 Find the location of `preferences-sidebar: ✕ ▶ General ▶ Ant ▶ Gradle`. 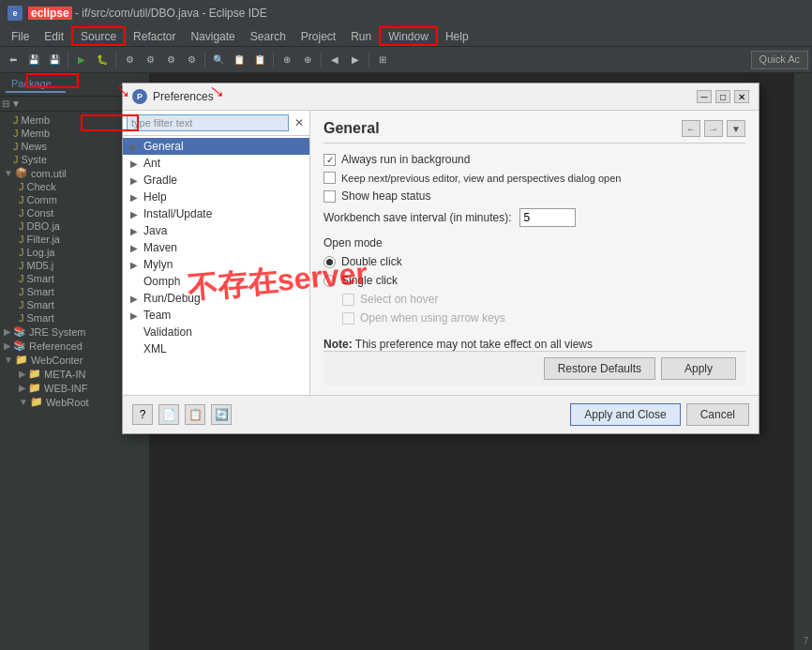

preferences-sidebar: ✕ ▶ General ▶ Ant ▶ Gradle is located at coordinates (217, 253).